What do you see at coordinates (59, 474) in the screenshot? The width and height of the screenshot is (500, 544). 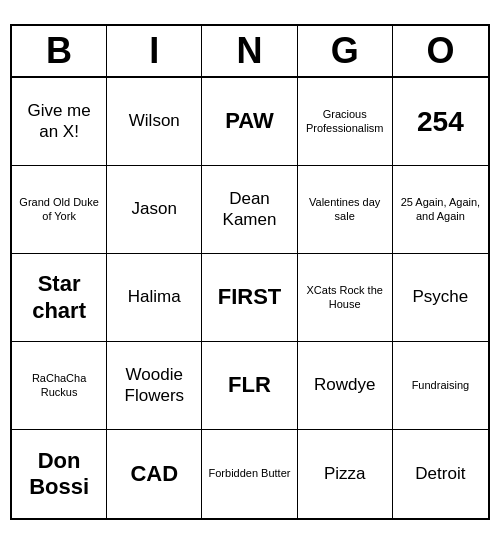 I see `cell-text: Don Bossi` at bounding box center [59, 474].